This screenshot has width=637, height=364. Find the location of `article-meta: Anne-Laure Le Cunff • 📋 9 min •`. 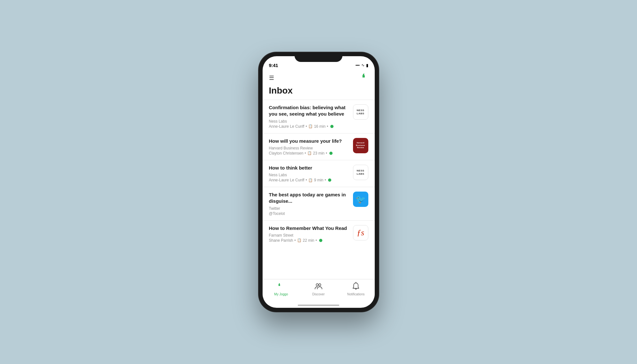

article-meta: Anne-Laure Le Cunff • 📋 9 min • is located at coordinates (309, 180).